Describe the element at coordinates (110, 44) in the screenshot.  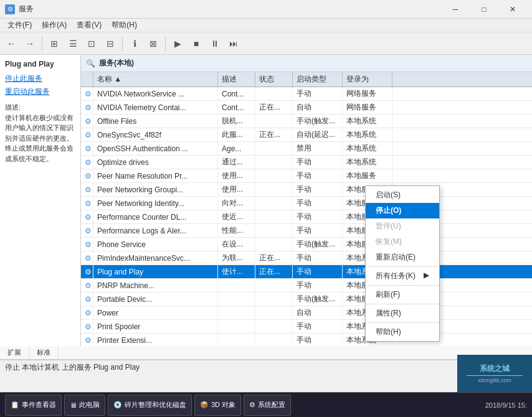
I see `view-tile-btn: ⊟` at that location.